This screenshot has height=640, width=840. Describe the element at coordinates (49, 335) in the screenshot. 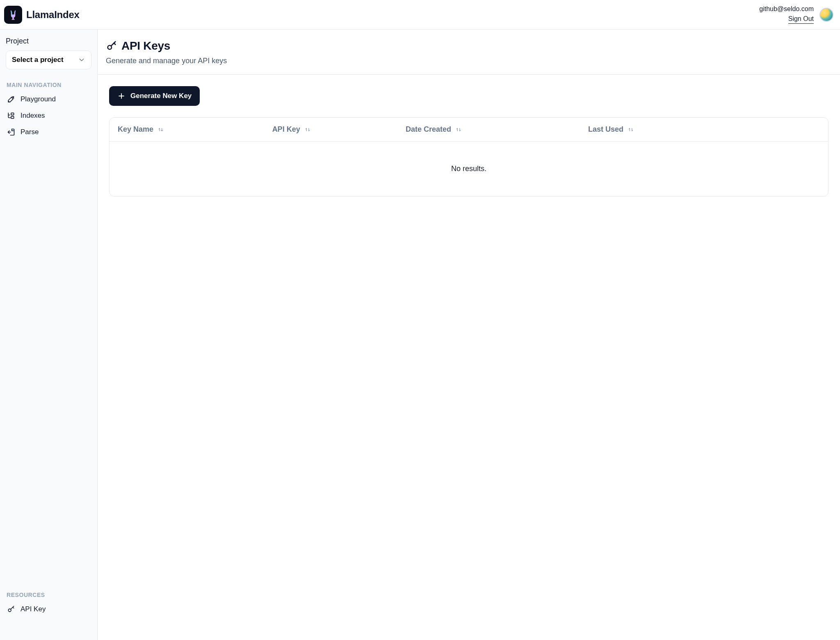

I see `sidebar: Project Select a project MAIN NAVIGATION…` at that location.